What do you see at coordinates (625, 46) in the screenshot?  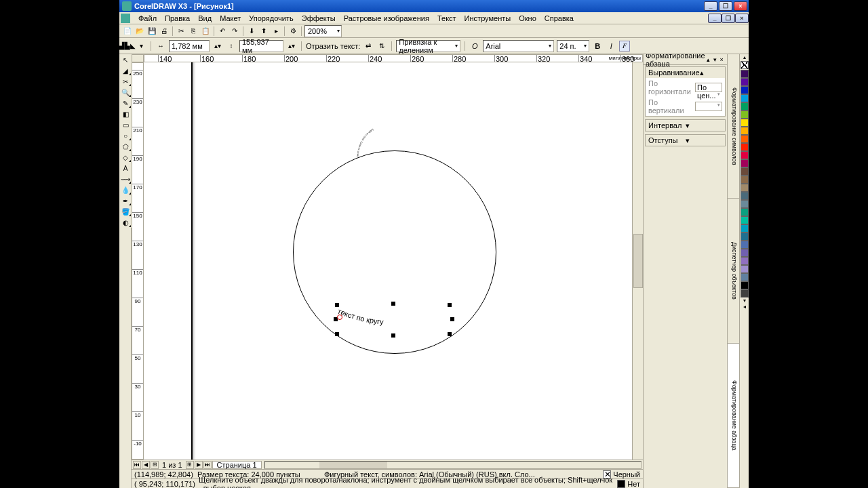 I see `format-icon: 𝐹` at bounding box center [625, 46].